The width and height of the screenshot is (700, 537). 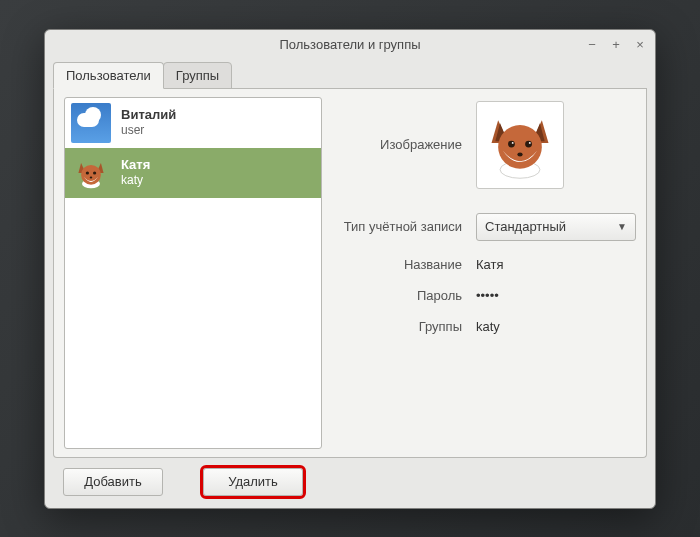 I want to click on password-label: Пароль, so click(x=408, y=296).